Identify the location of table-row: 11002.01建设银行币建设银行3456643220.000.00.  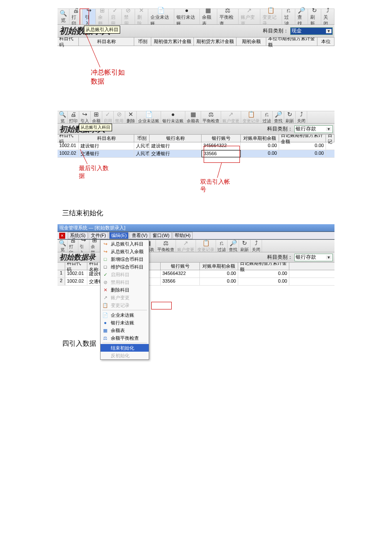
(196, 274).